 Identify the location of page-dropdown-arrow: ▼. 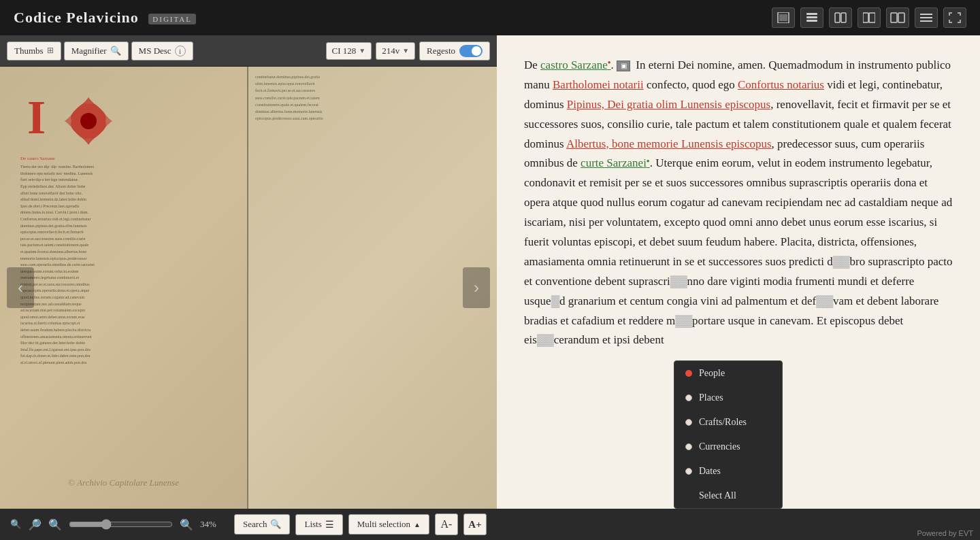
(406, 50).